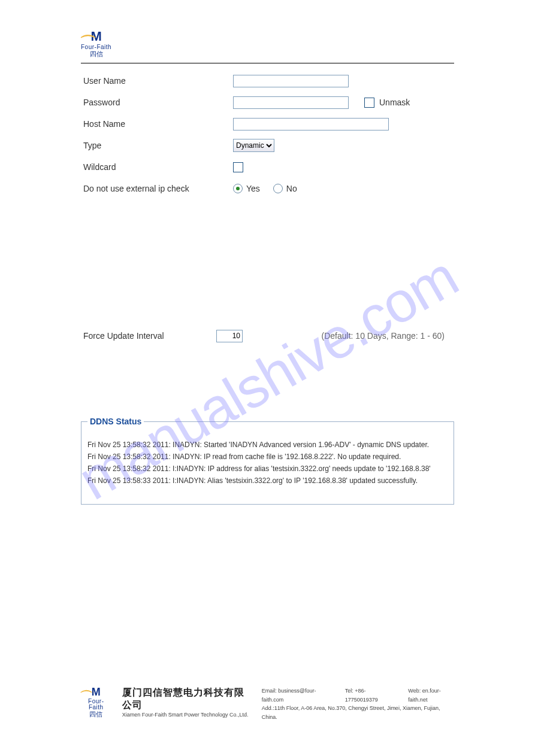  Describe the element at coordinates (267, 461) in the screenshot. I see `ddns-status-panel: DDNS Status Fri Nov 25 13:58:32 2011: IN…` at that location.